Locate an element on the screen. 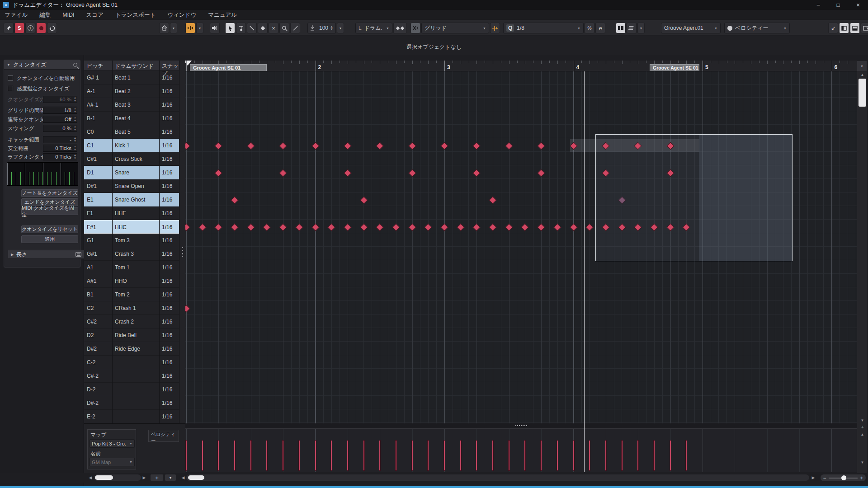 The width and height of the screenshot is (868, 488). grid-scroll-left-icon: ◀ is located at coordinates (183, 478).